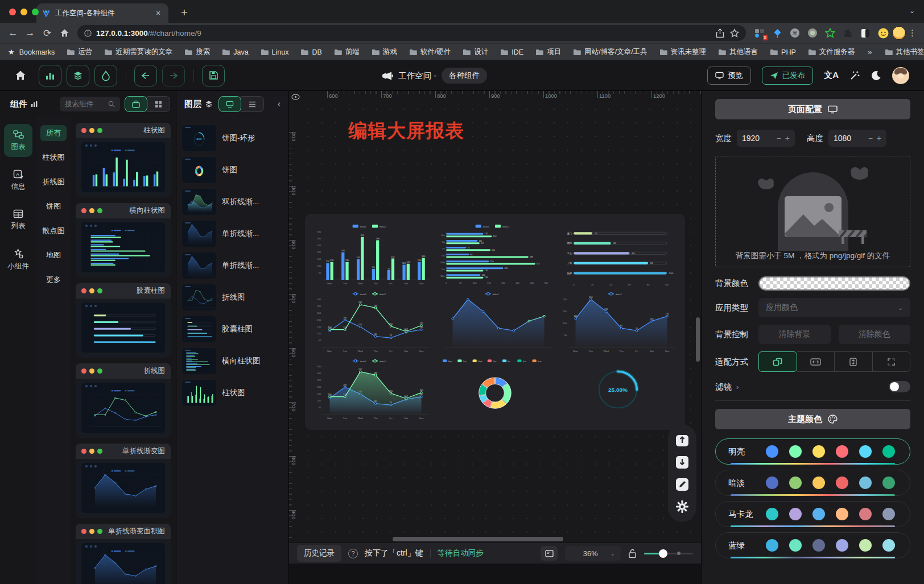  What do you see at coordinates (610, 52) in the screenshot?
I see `bookmark-folder: 网站/博客/文章/工具` at bounding box center [610, 52].